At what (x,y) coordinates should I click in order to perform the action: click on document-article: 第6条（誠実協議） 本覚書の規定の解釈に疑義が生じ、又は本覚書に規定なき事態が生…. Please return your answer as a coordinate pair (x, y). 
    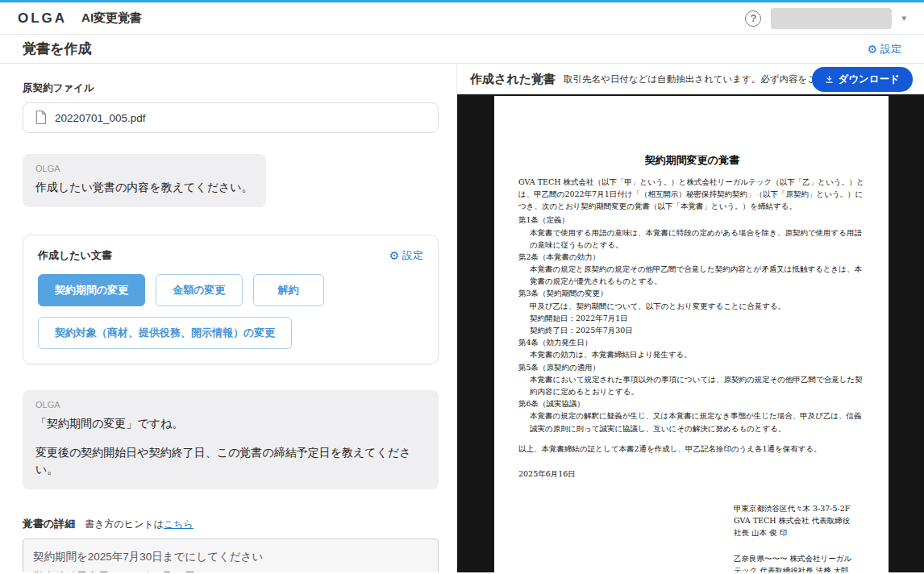
    Looking at the image, I should click on (692, 416).